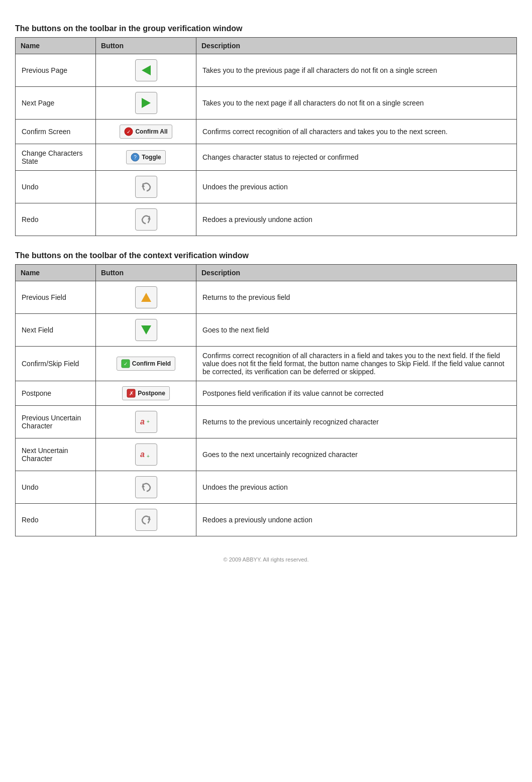 The height and width of the screenshot is (782, 532). What do you see at coordinates (56, 364) in the screenshot?
I see `row-name: Confirm/Skip Field` at bounding box center [56, 364].